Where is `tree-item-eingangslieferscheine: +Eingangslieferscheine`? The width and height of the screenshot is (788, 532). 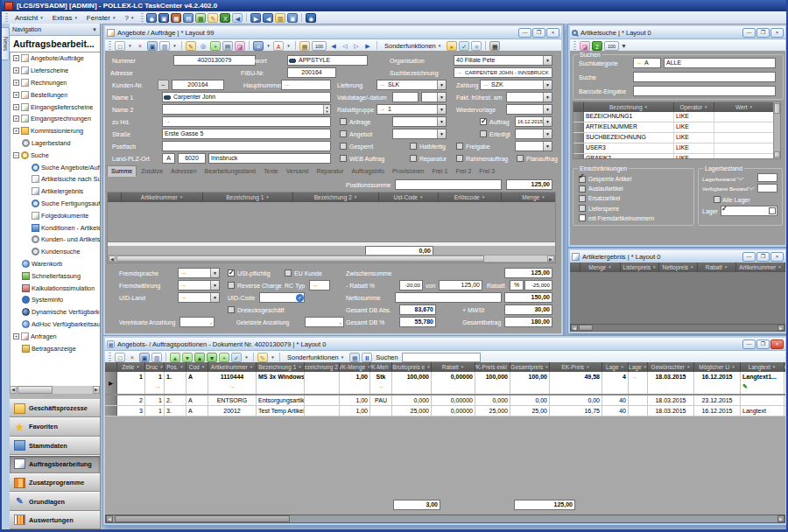 tree-item-eingangslieferscheine: +Eingangslieferscheine is located at coordinates (55, 107).